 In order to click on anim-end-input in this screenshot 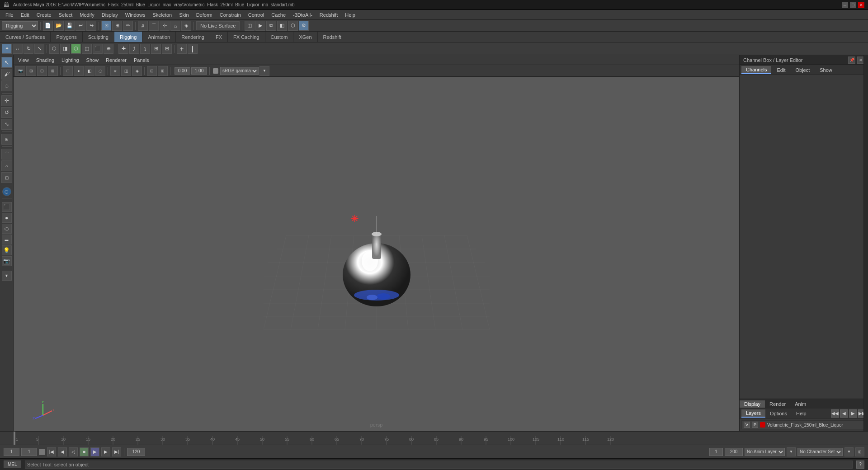, I will do `click(734, 452)`.